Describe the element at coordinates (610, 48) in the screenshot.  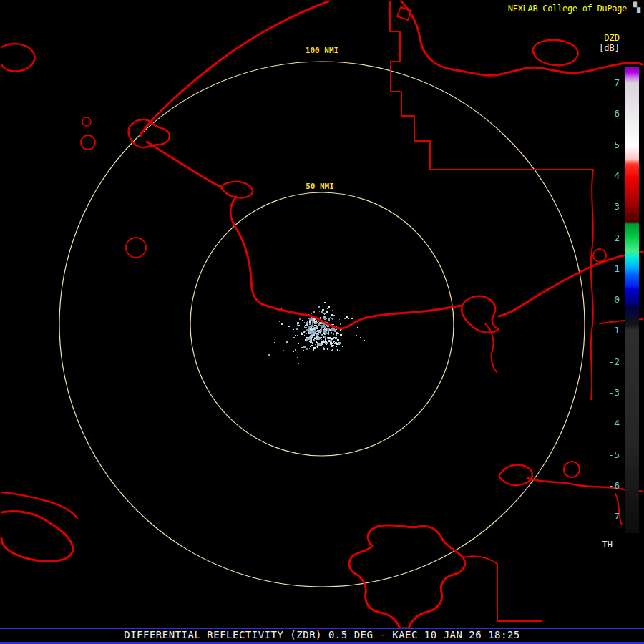
I see `colorbar-units-label: [dB]` at that location.